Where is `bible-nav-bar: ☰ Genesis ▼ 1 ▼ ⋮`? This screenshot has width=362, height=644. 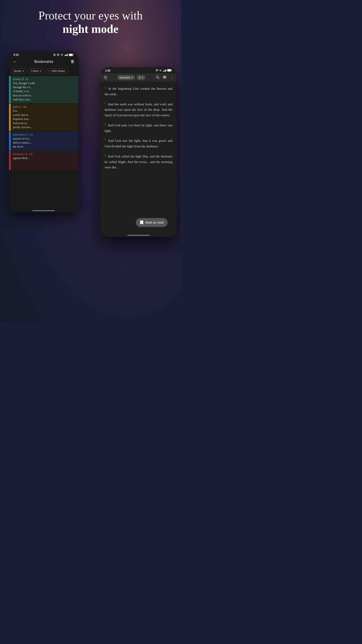
bible-nav-bar: ☰ Genesis ▼ 1 ▼ ⋮ is located at coordinates (138, 78).